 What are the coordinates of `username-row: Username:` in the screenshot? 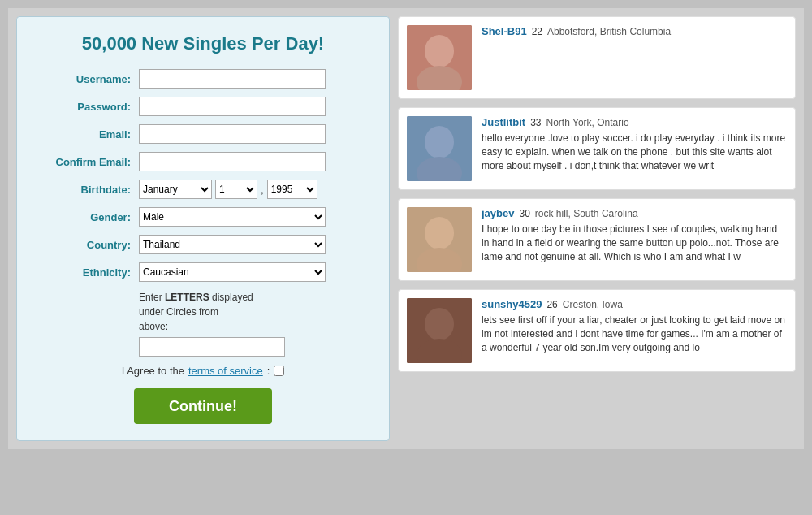 It's located at (203, 79).